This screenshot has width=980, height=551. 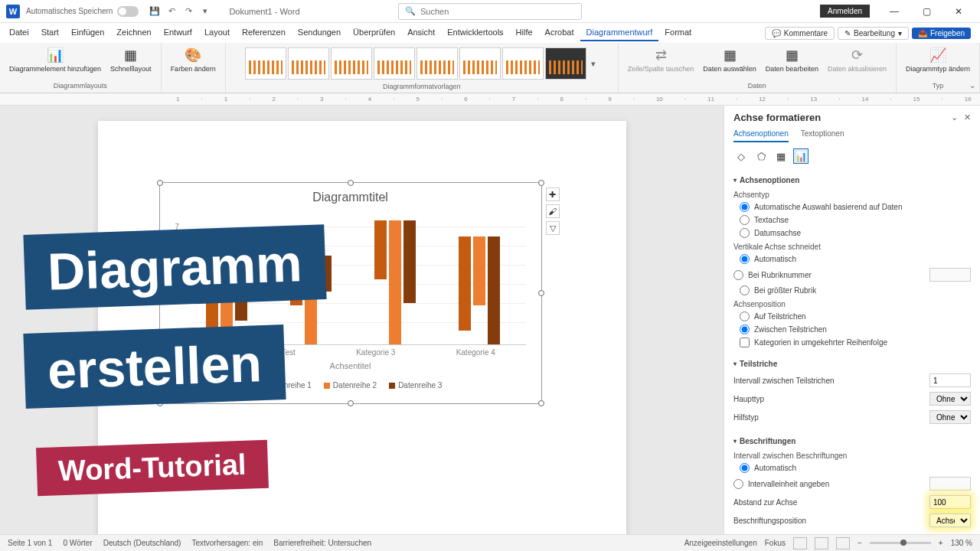 What do you see at coordinates (775, 543) in the screenshot?
I see `focus-mode: Fokus` at bounding box center [775, 543].